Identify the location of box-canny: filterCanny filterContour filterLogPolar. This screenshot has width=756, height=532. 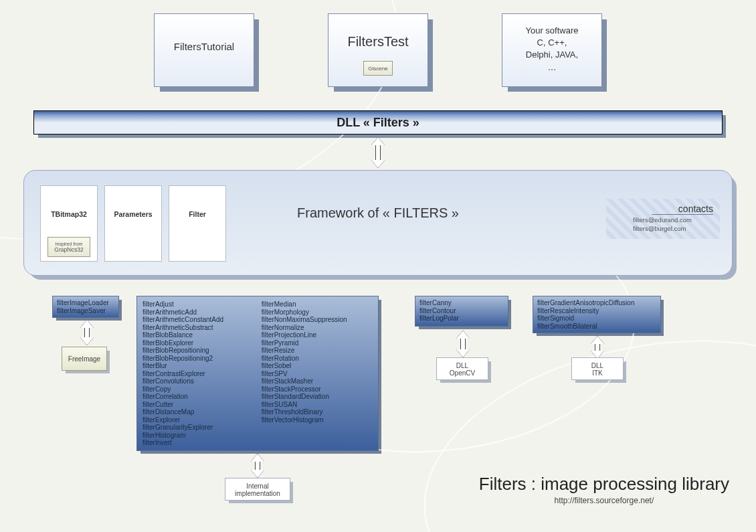
(462, 311).